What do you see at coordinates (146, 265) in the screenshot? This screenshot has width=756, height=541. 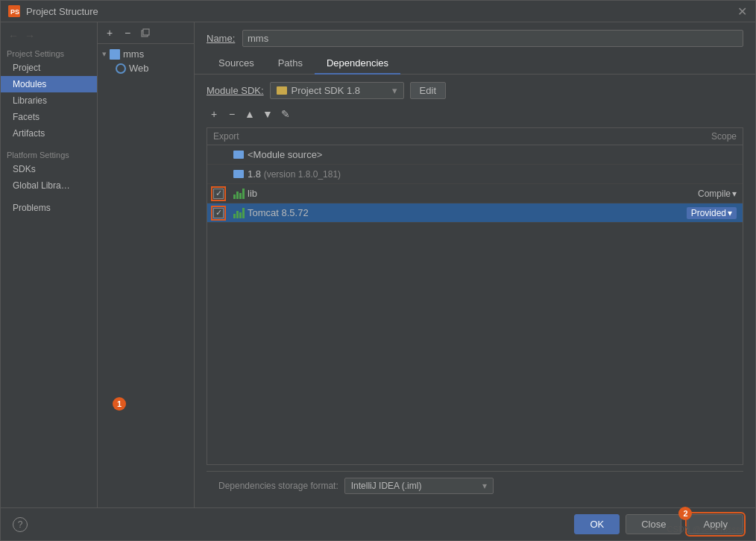 I see `module-panel: + − ▾ mms Web 1` at bounding box center [146, 265].